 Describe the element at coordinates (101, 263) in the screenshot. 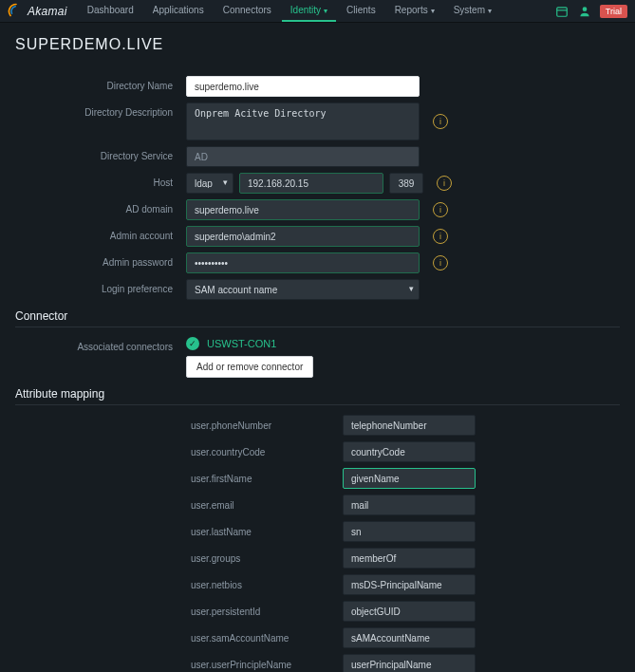

I see `label-admin-password: Admin password` at that location.